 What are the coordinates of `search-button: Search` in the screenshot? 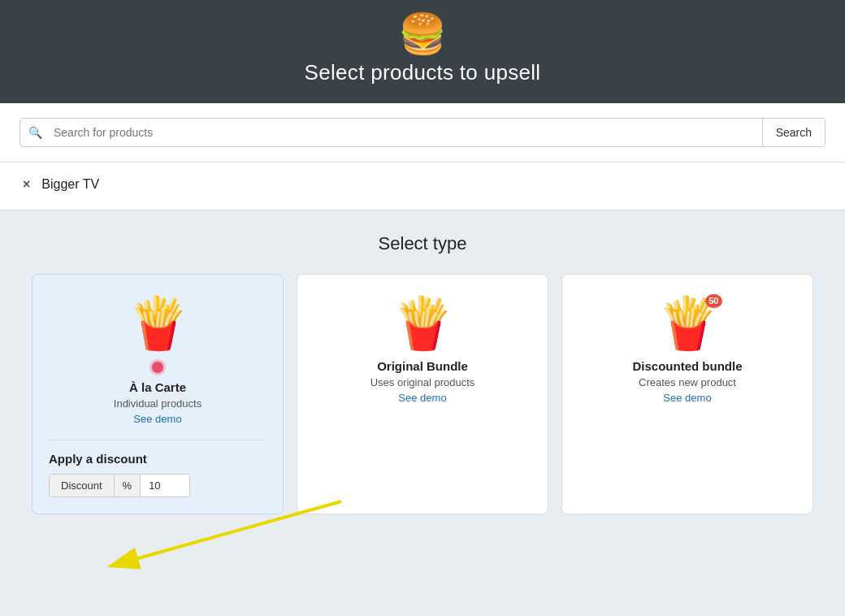 It's located at (793, 132).